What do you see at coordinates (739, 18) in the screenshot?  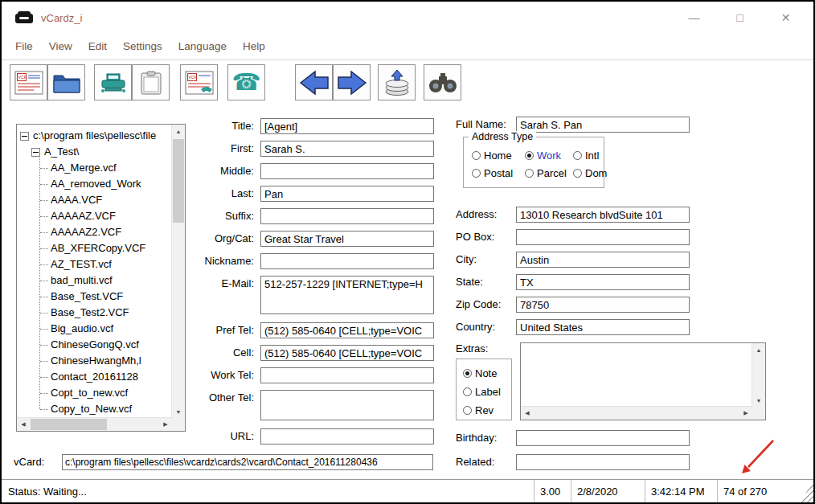 I see `maximize-button: □` at bounding box center [739, 18].